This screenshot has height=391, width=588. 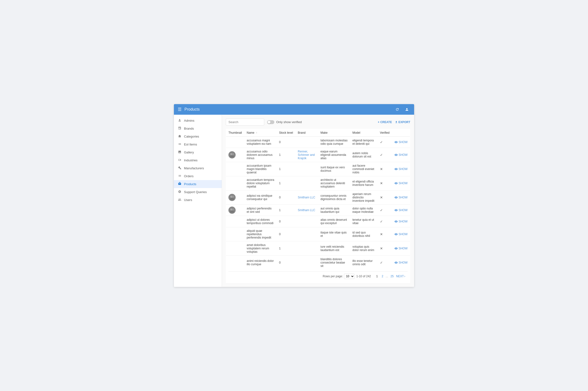 I want to click on pagination-rows: Rows per page: 10 25 50, so click(x=338, y=276).